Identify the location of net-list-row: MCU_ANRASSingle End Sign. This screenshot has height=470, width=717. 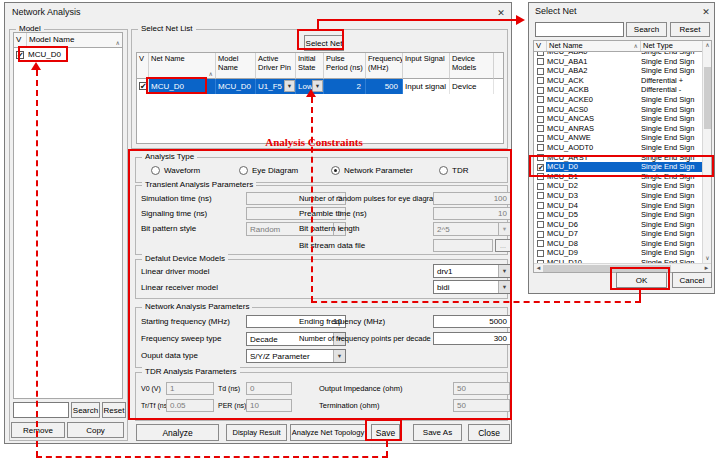
(618, 129).